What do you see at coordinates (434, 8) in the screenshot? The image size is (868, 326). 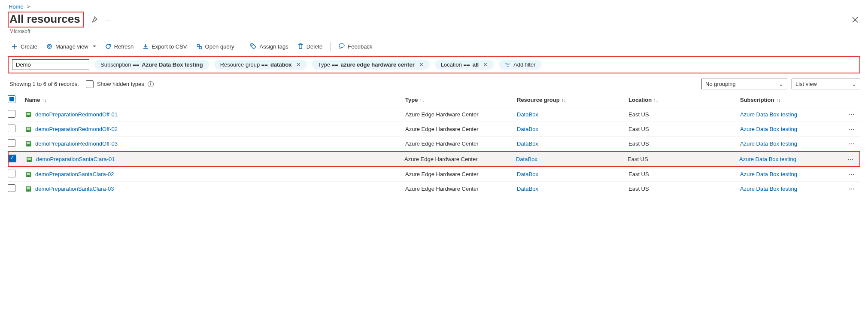 I see `breadcrumb: Home >` at bounding box center [434, 8].